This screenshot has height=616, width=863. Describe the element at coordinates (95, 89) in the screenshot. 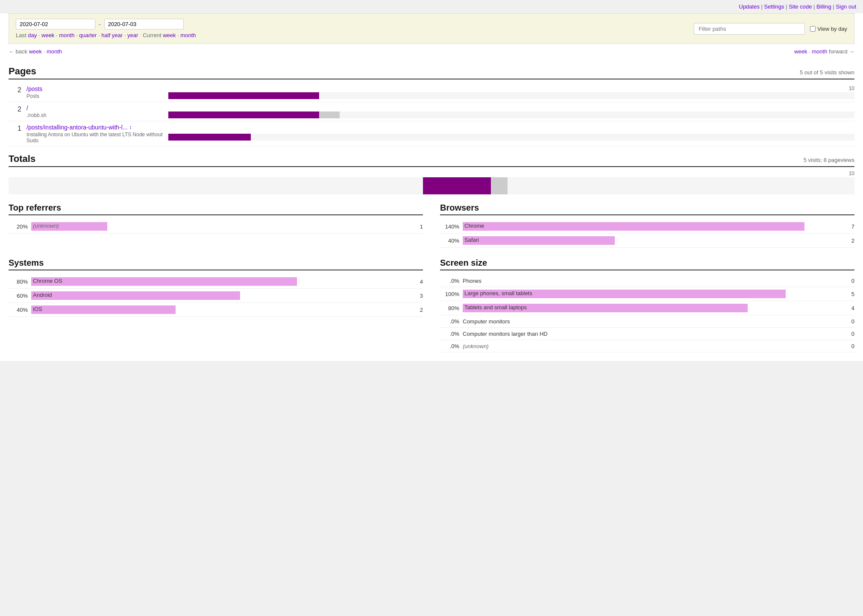

I see `page-link: /posts` at that location.